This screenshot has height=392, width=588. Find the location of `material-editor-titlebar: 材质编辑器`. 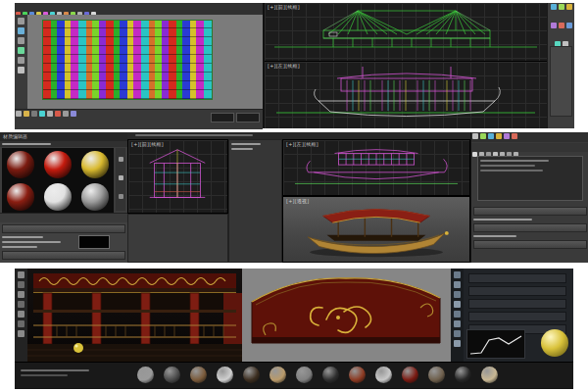

material-editor-titlebar: 材质编辑器 is located at coordinates (64, 137).